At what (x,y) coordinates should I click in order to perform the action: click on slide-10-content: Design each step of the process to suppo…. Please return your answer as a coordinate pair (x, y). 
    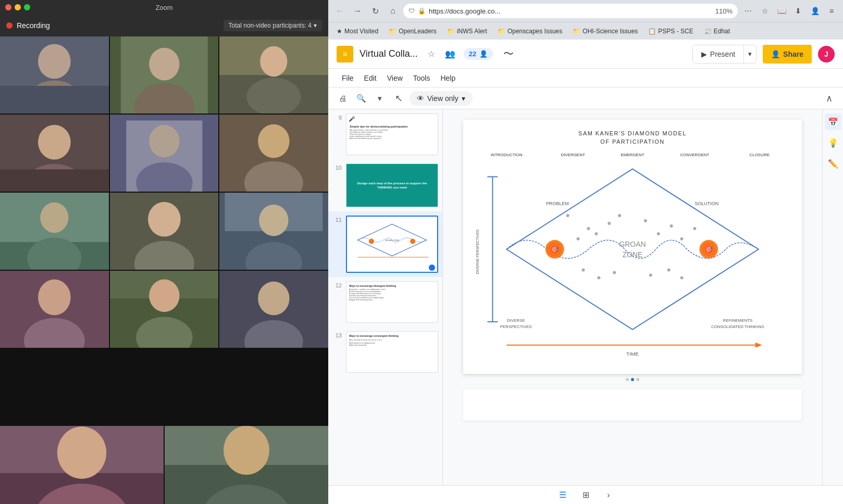
    Looking at the image, I should click on (392, 185).